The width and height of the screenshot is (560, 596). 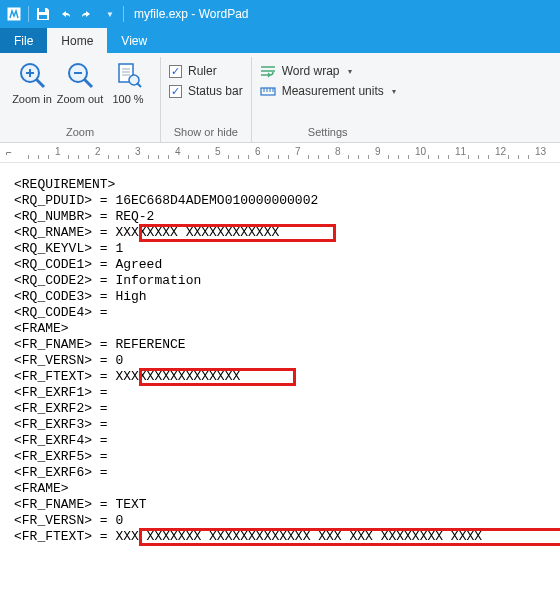 I want to click on text-line: <FR_EXRF5> =, so click(x=282, y=457).